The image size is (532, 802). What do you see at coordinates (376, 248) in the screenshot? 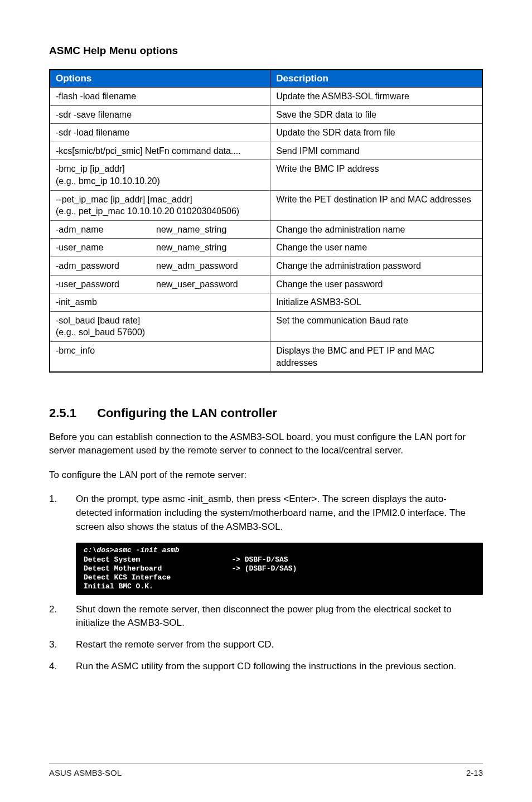
I see `desc-cell: Change the user name` at bounding box center [376, 248].